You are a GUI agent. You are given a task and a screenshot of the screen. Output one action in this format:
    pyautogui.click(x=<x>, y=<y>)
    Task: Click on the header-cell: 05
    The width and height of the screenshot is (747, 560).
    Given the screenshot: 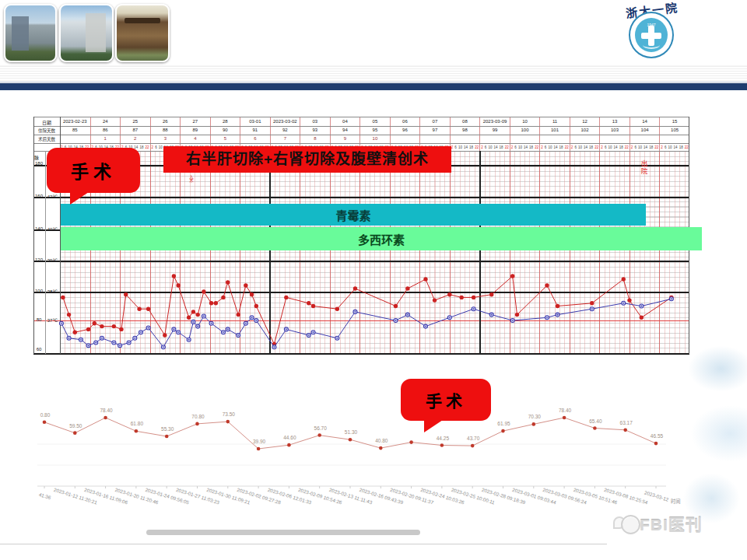 What is the action you would take?
    pyautogui.click(x=375, y=121)
    